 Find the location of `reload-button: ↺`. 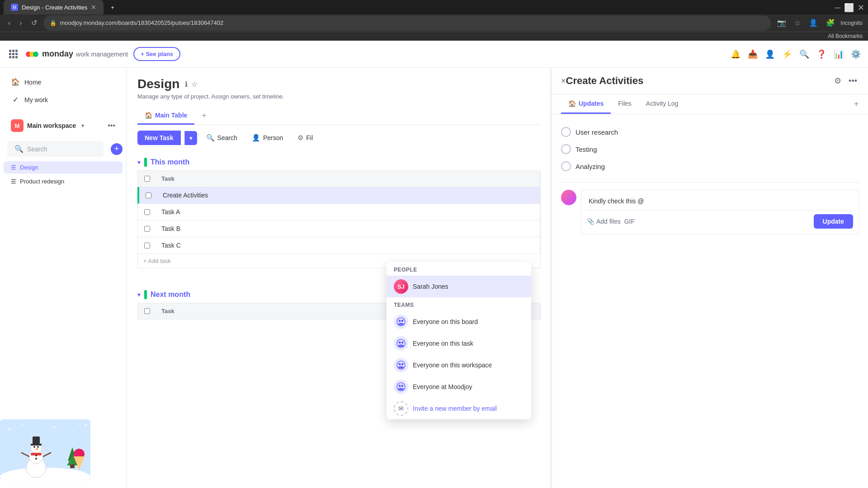

reload-button: ↺ is located at coordinates (34, 23).